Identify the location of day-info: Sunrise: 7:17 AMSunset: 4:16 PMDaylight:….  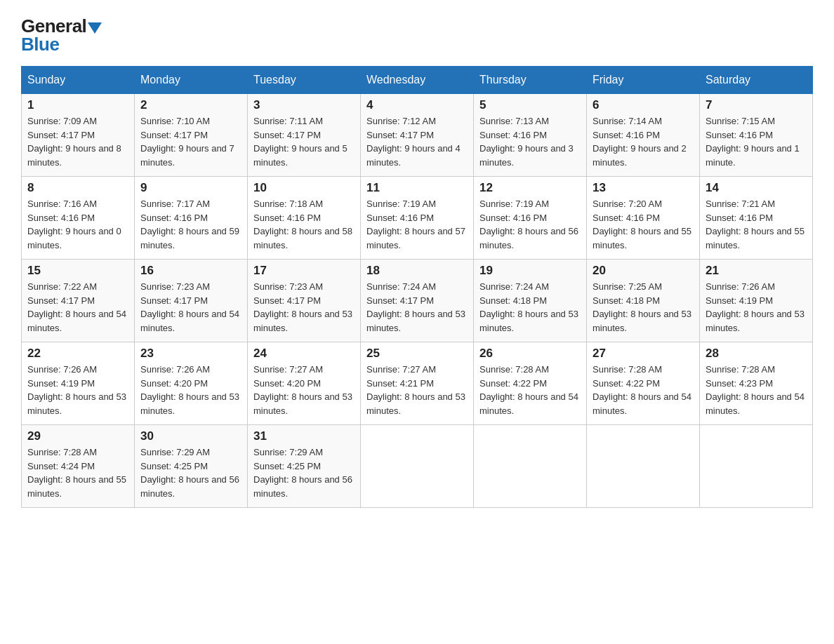
(191, 224).